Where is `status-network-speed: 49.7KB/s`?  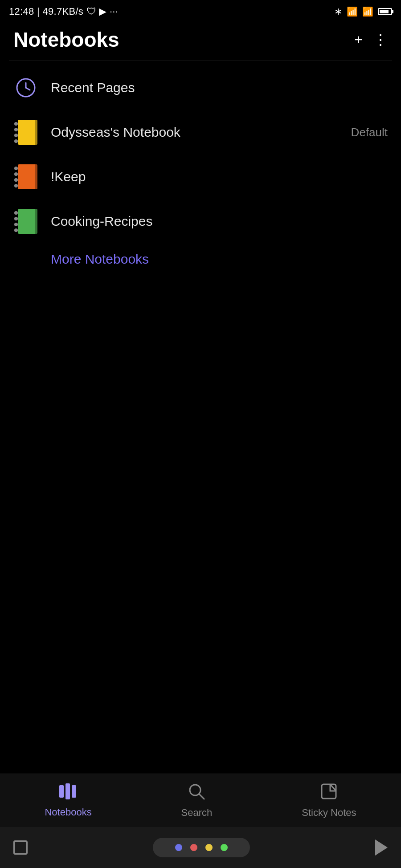 status-network-speed: 49.7KB/s is located at coordinates (63, 12).